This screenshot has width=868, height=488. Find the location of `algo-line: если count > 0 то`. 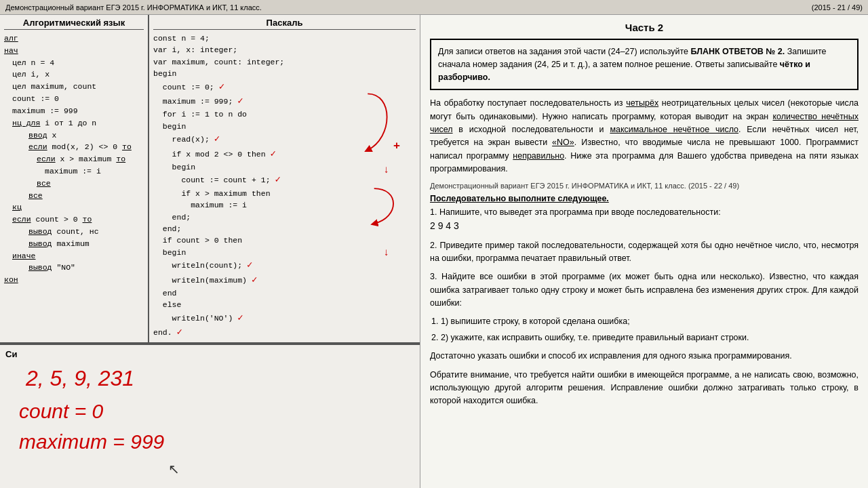

algo-line: если count > 0 то is located at coordinates (74, 220).